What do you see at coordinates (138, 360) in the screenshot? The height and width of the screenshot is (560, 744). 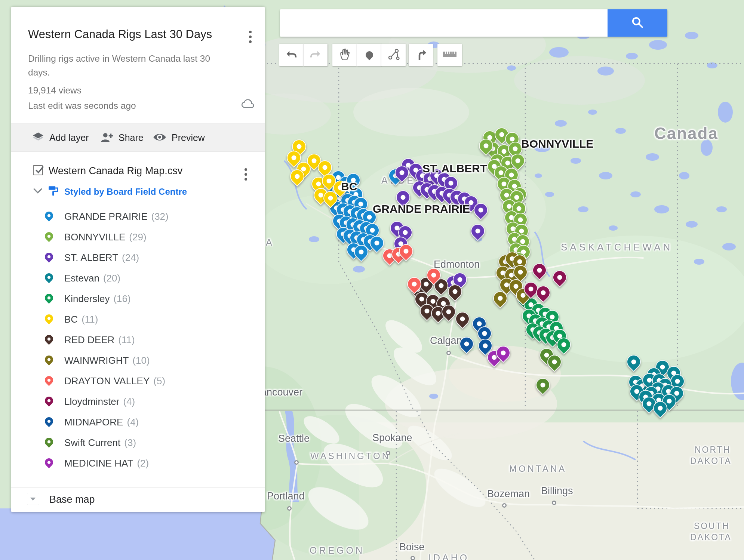 I see `legend-item-wainwright: WAINWRIGHT(10)` at bounding box center [138, 360].